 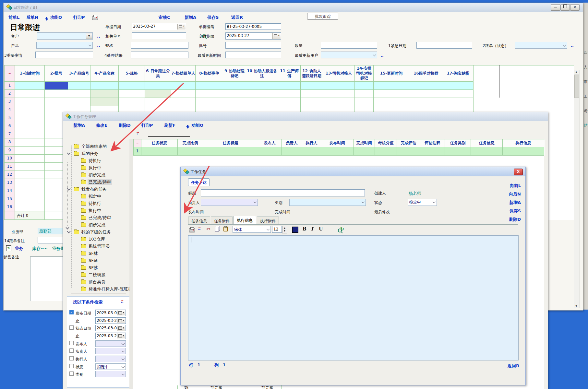 I want to click on category-combo, so click(x=328, y=202).